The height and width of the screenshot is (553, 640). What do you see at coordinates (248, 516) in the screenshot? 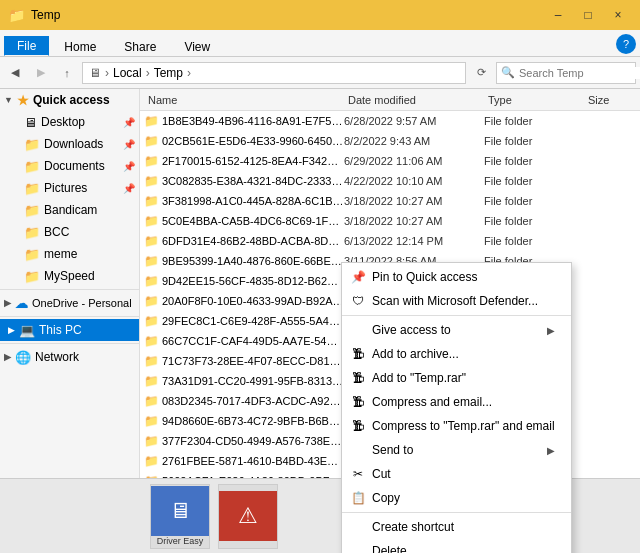
I see `thumbnail-2: ⚠` at bounding box center [248, 516].